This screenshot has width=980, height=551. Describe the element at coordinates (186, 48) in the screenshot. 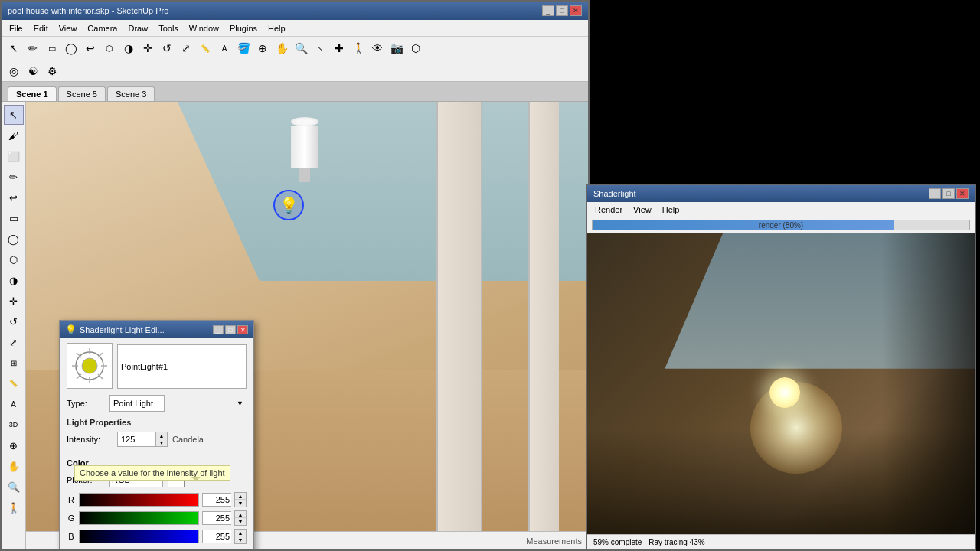

I see `tool-scale: ⤢` at that location.